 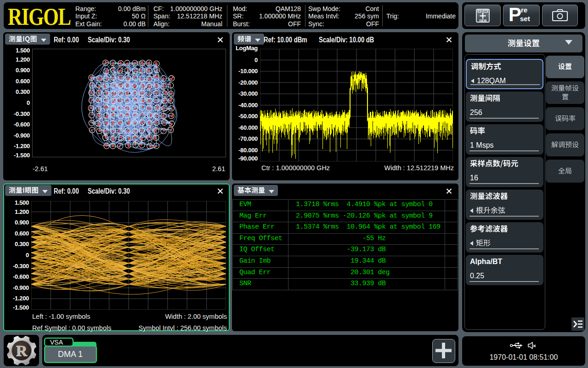 I want to click on svg-text: DMA 1, so click(x=70, y=354).